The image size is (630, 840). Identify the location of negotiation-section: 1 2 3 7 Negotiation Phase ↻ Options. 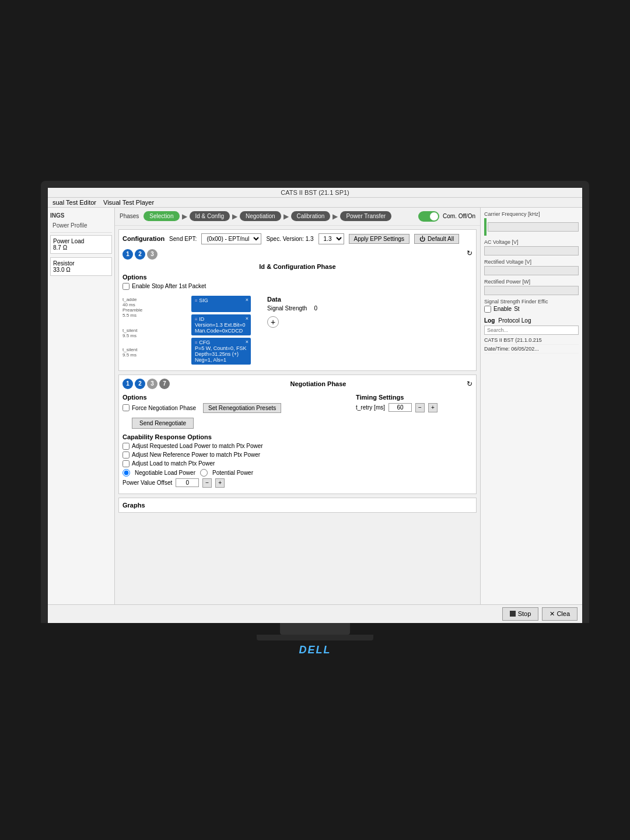
(298, 434).